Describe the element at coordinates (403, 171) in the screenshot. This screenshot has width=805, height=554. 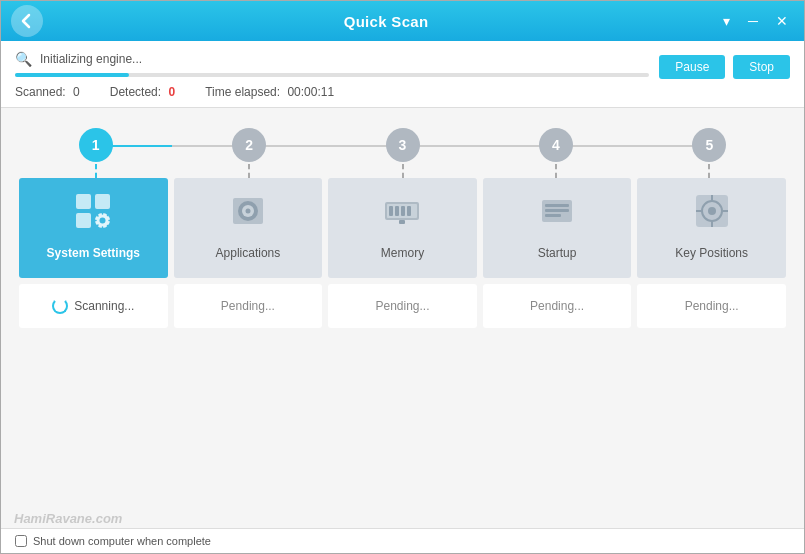
I see `step-3-dashed` at that location.